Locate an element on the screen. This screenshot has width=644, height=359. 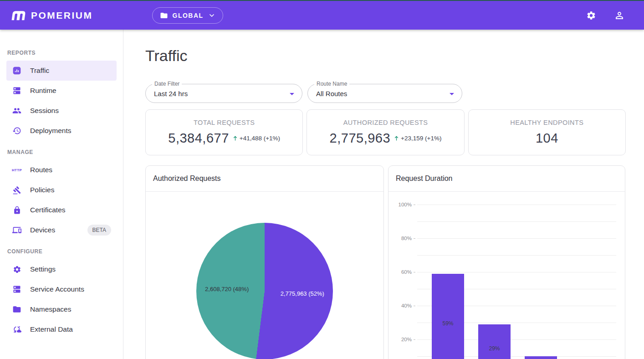
sidebar-item-label: Namespaces is located at coordinates (51, 309).